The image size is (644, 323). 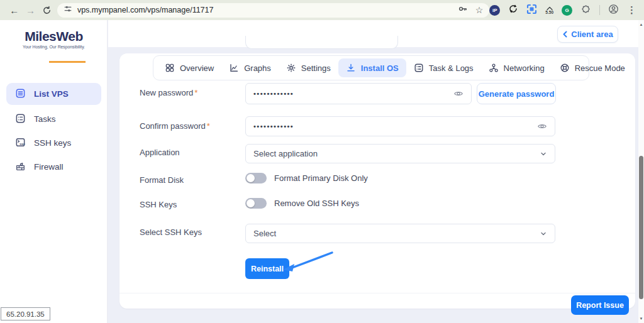 I want to click on label-text: Confirm password, so click(x=172, y=126).